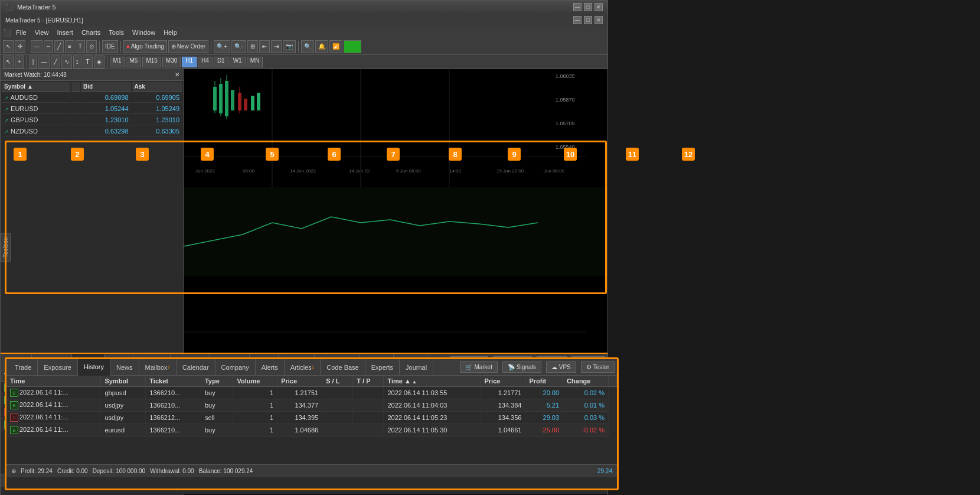 The image size is (980, 495). Describe the element at coordinates (276, 47) in the screenshot. I see `scroll-right-btn: ⇥` at that location.